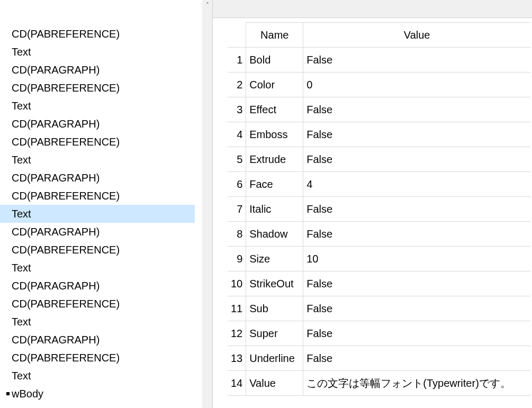  Describe the element at coordinates (237, 333) in the screenshot. I see `row-number: 12` at that location.